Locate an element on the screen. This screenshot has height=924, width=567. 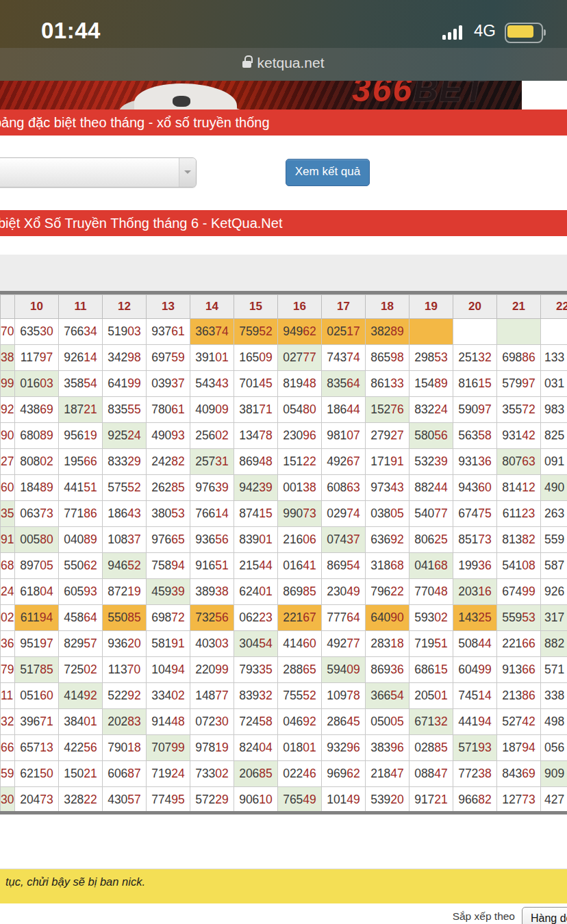
result-cell: 23096 is located at coordinates (300, 436).